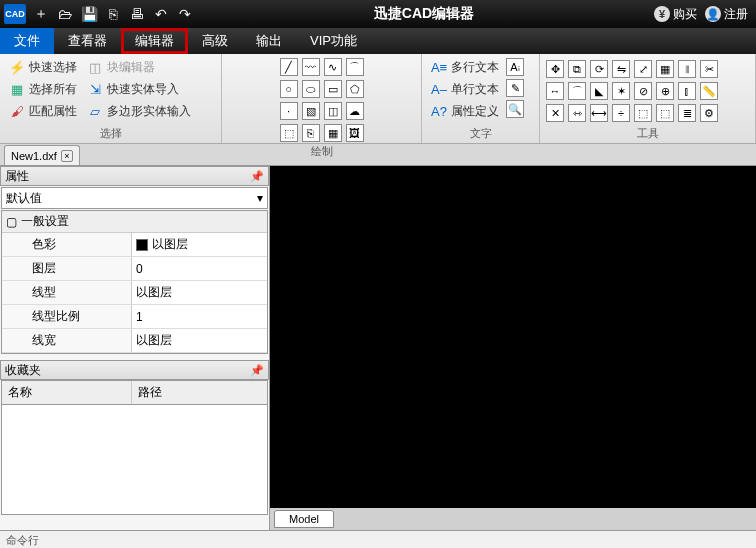 The image size is (756, 548). I want to click on menu-viewer: 查看器, so click(88, 41).